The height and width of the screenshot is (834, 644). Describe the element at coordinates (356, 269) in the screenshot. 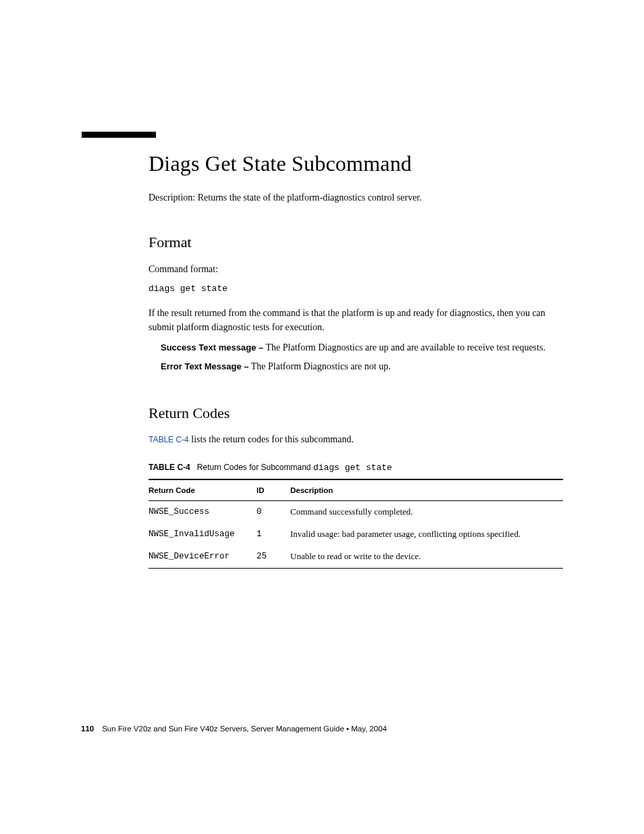

I see `command-format-label: Command format:` at that location.